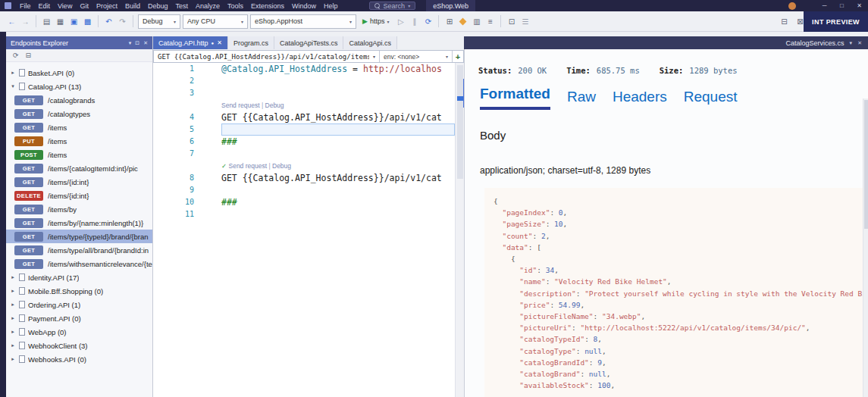 The width and height of the screenshot is (868, 397). I want to click on close-button: ✕, so click(860, 6).